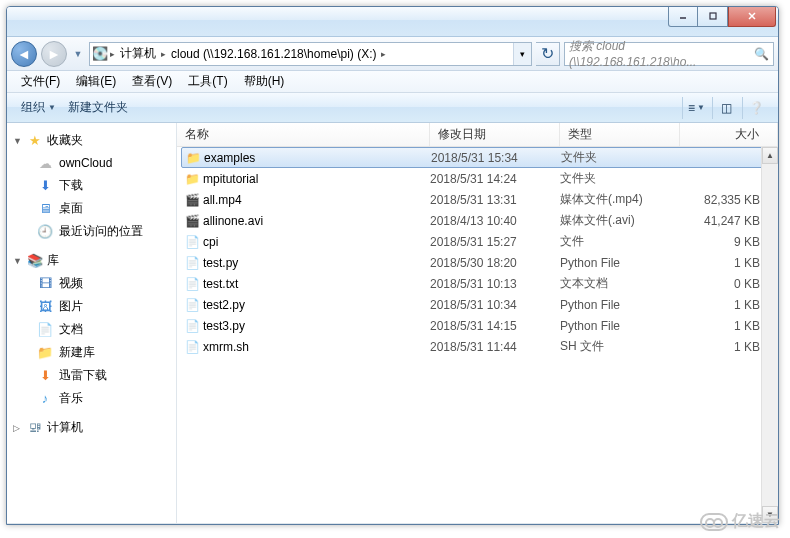 The height and width of the screenshot is (538, 790). I want to click on download-icon: ⬇, so click(45, 186).